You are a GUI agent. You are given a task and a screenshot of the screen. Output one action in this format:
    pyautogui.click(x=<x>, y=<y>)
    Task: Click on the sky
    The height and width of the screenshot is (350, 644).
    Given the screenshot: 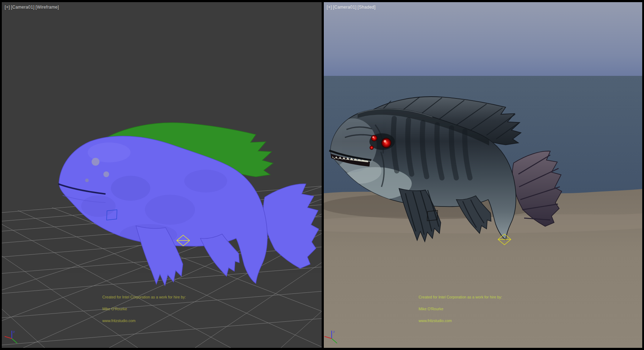 What is the action you would take?
    pyautogui.click(x=483, y=40)
    